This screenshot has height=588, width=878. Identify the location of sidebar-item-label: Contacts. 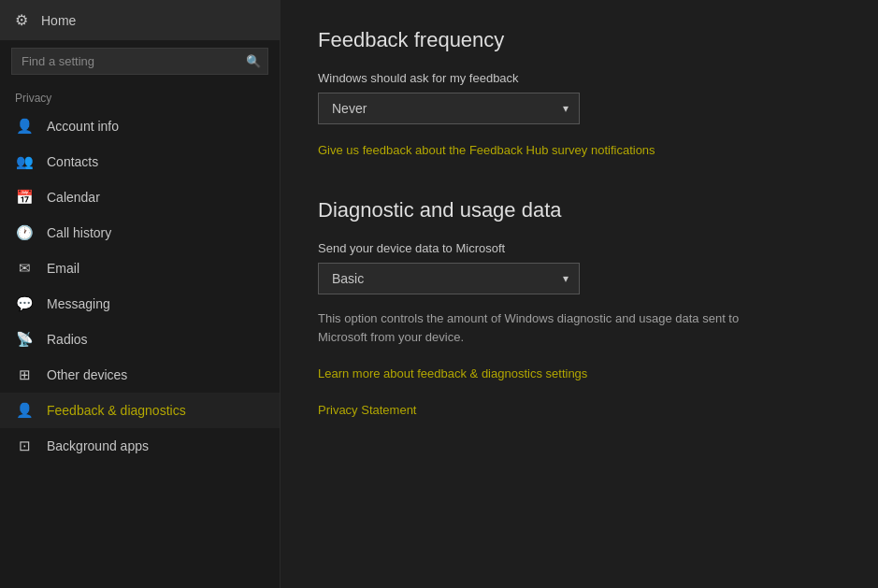
(73, 162).